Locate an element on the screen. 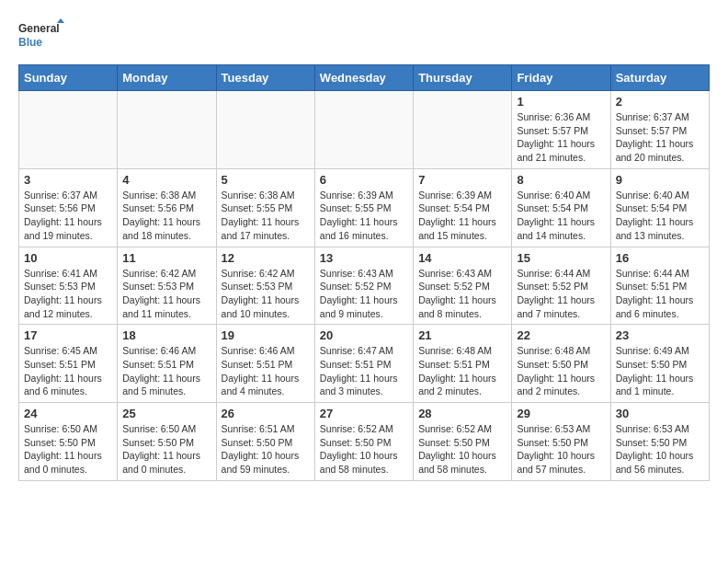 This screenshot has width=728, height=563. day-info: Sunrise: 6:43 AMSunset: 5:52 PMDaylight:… is located at coordinates (364, 294).